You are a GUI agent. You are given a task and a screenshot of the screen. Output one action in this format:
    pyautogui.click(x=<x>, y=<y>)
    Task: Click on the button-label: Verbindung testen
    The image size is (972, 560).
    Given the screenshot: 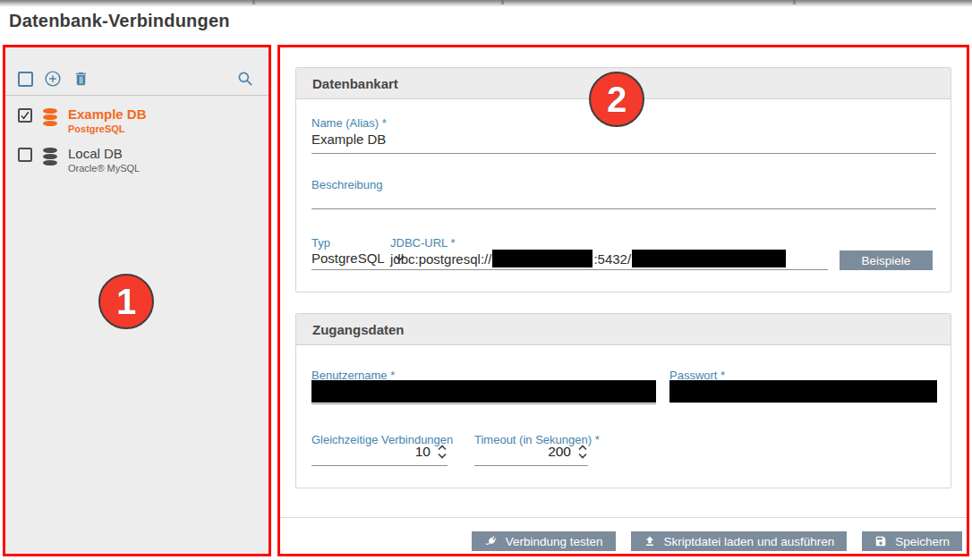 What is the action you would take?
    pyautogui.click(x=555, y=542)
    